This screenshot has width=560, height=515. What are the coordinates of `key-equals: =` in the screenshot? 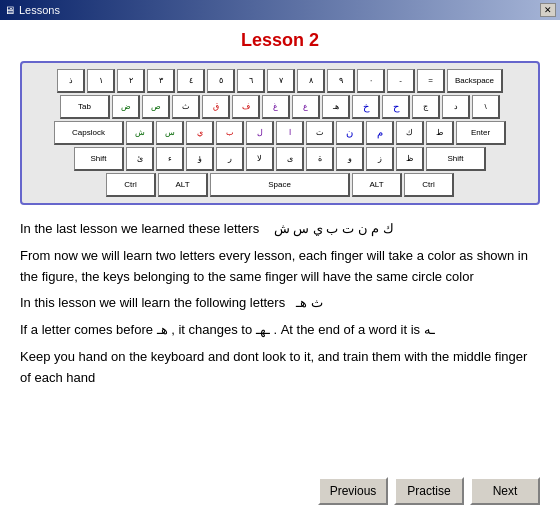 It's located at (431, 81).